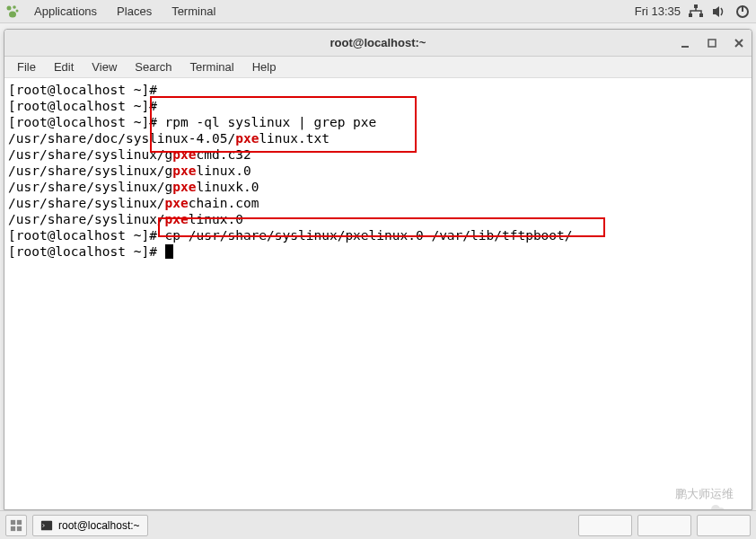 The image size is (756, 539). Describe the element at coordinates (704, 494) in the screenshot. I see `watermark-text: 鹏大师运维` at that location.